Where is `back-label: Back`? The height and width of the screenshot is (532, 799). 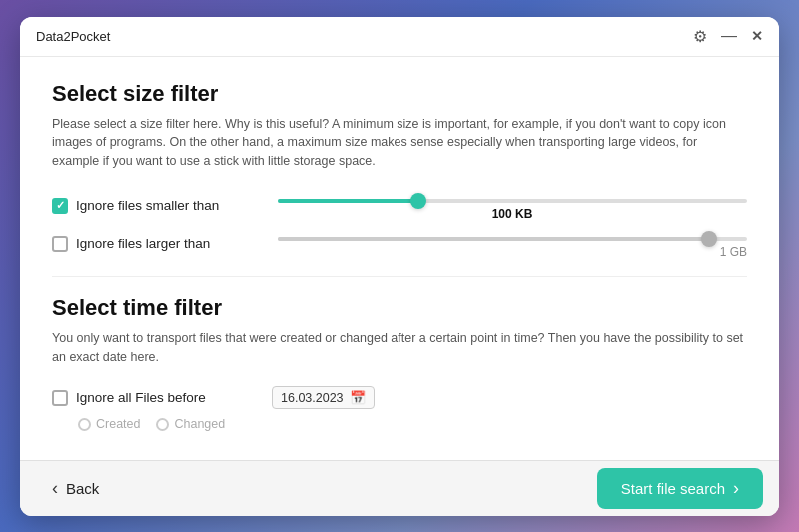
back-label: Back is located at coordinates (82, 489).